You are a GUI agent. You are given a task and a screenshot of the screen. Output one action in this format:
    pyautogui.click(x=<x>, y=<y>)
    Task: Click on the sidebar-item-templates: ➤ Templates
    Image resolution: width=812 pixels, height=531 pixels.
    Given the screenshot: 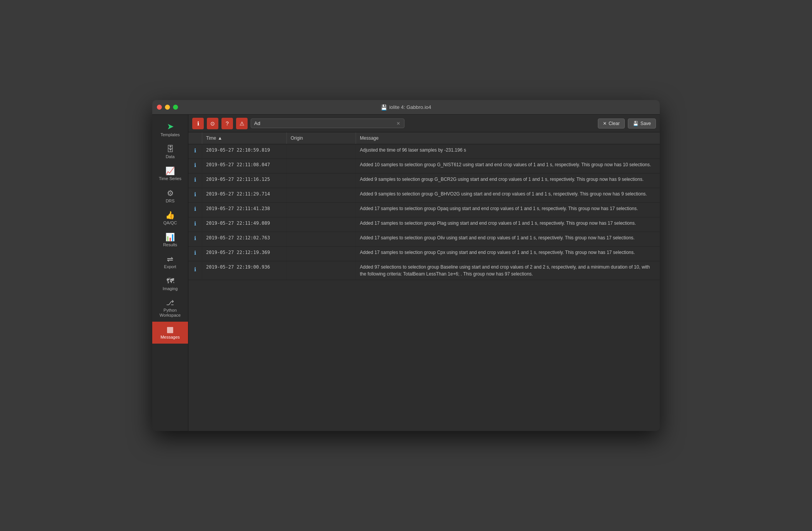 What is the action you would take?
    pyautogui.click(x=170, y=130)
    